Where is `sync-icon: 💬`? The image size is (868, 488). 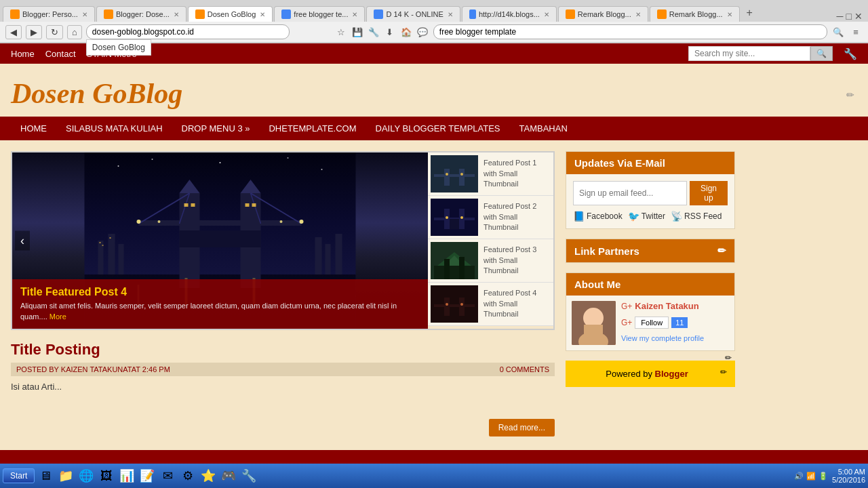
sync-icon: 💬 is located at coordinates (422, 32).